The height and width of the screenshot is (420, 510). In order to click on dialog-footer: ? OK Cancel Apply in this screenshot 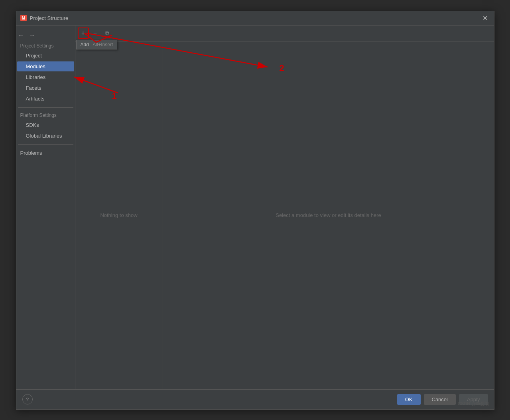, I will do `click(255, 399)`.